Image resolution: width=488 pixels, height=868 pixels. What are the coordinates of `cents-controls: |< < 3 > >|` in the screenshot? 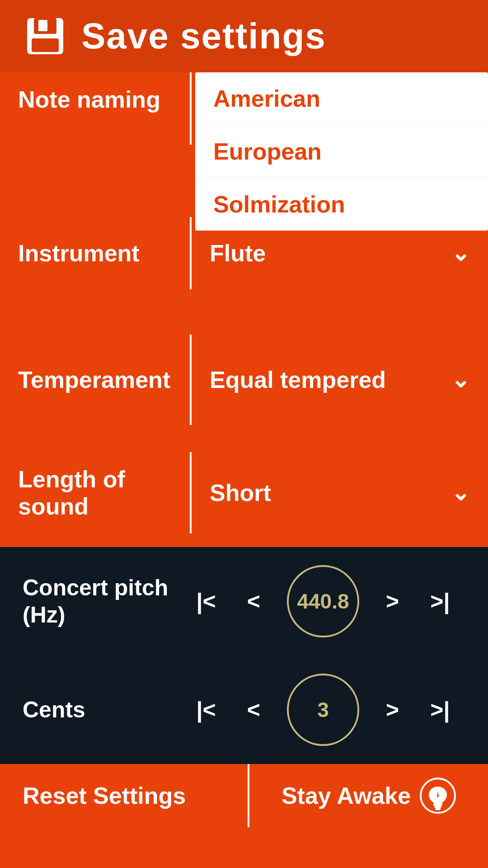 It's located at (323, 710).